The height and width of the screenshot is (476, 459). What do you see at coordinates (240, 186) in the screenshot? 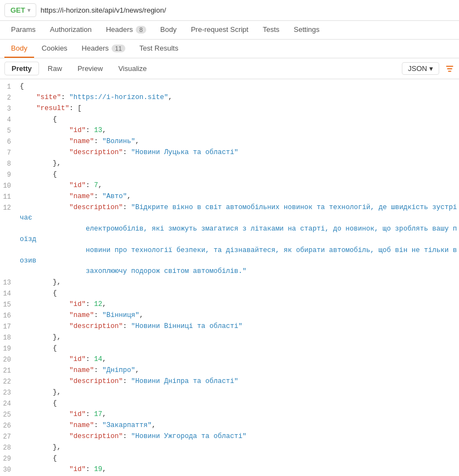
I see `line-content: "id": 7,` at bounding box center [240, 186].